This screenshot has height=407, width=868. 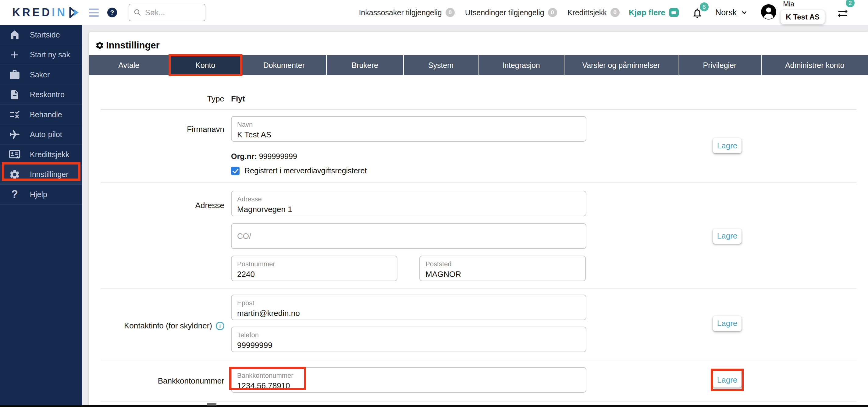 What do you see at coordinates (441, 65) in the screenshot?
I see `tab-system: System` at bounding box center [441, 65].